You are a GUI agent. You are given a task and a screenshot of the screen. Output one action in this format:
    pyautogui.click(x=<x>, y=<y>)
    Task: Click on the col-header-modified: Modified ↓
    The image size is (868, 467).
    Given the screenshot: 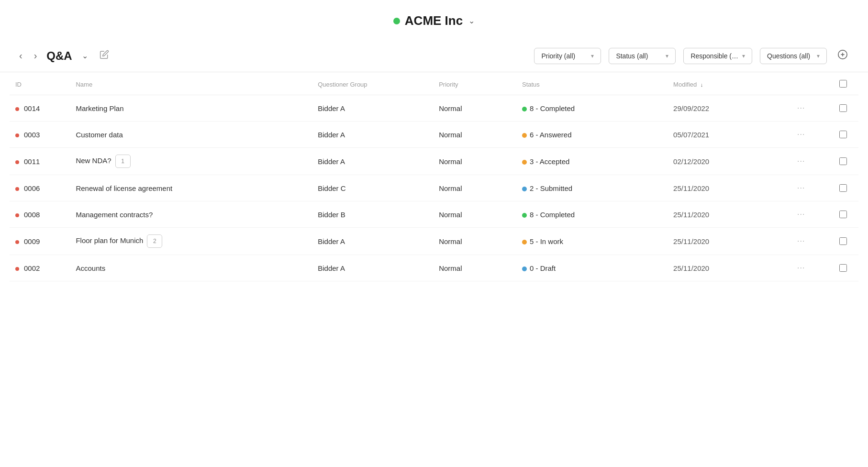 What is the action you would take?
    pyautogui.click(x=728, y=84)
    